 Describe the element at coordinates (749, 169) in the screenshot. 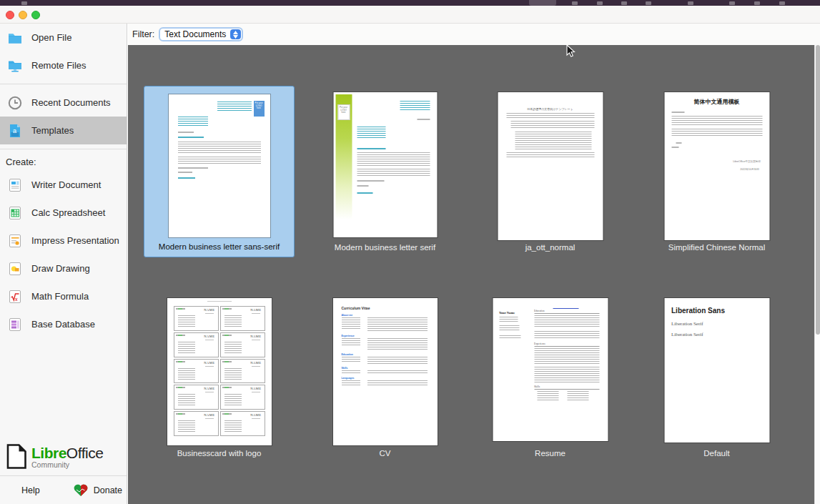

I see `document-date: 2022年10月30日` at that location.